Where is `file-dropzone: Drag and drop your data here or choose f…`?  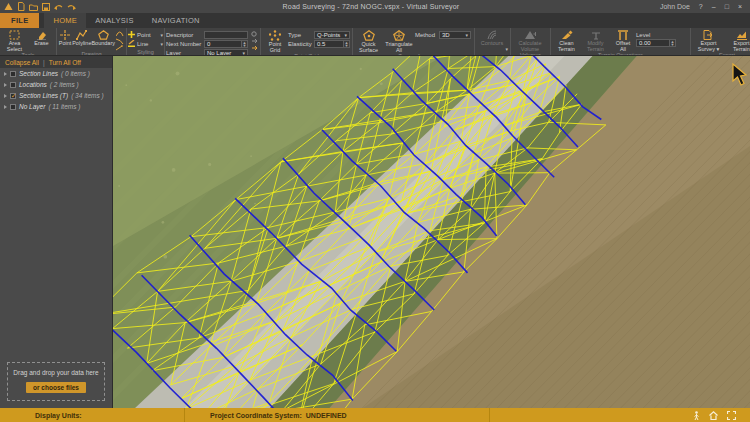
file-dropzone: Drag and drop your data here or choose f… is located at coordinates (56, 382).